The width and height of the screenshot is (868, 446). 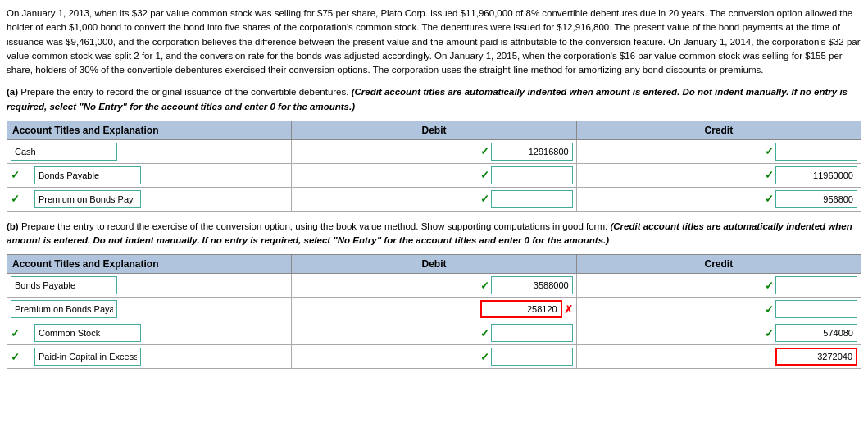 I want to click on header-account-b: Account Titles and Explanation, so click(x=149, y=264).